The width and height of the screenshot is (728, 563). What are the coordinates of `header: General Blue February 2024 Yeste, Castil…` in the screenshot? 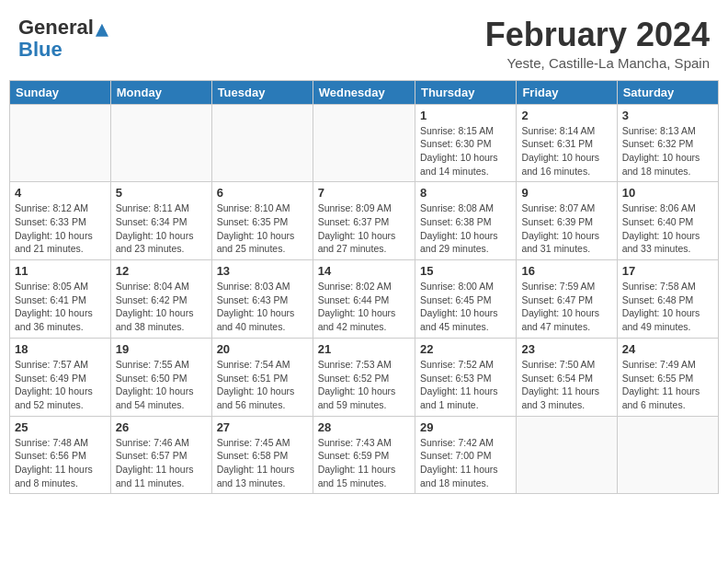 It's located at (364, 42).